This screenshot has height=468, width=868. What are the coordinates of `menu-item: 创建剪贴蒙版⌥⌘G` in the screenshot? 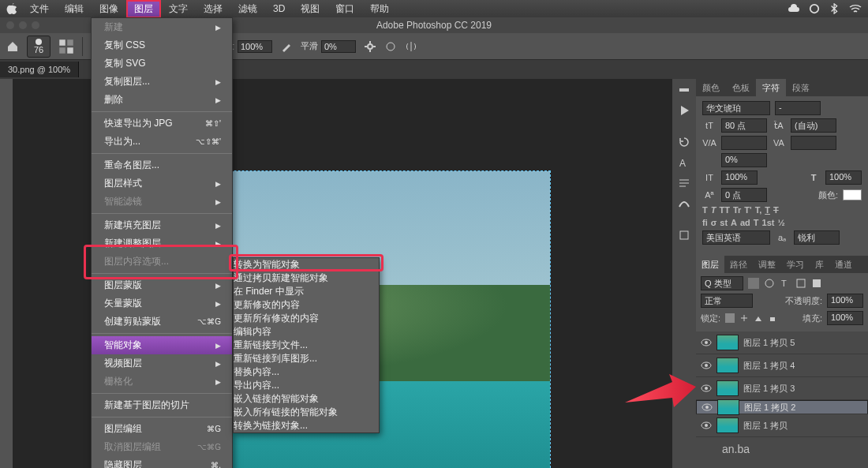 It's located at (162, 322).